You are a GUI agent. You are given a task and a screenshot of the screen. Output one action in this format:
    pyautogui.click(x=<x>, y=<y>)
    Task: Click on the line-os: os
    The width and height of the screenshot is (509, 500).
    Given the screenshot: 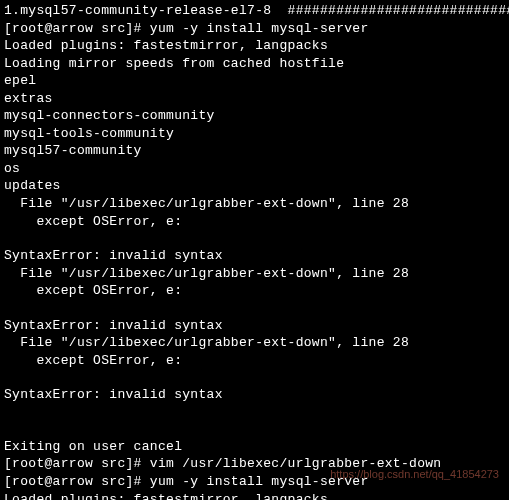 What is the action you would take?
    pyautogui.click(x=254, y=169)
    